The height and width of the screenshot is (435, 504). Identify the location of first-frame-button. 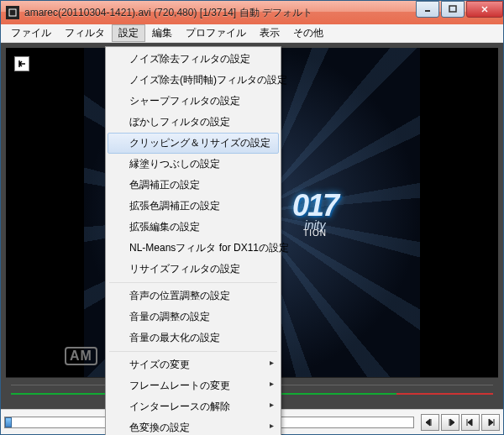
(470, 422).